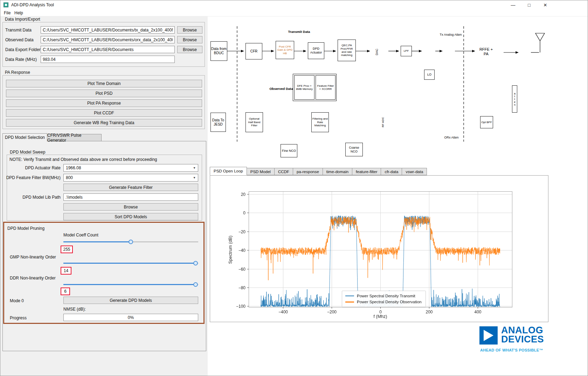  What do you see at coordinates (513, 5) in the screenshot?
I see `minimize-button: —` at bounding box center [513, 5].